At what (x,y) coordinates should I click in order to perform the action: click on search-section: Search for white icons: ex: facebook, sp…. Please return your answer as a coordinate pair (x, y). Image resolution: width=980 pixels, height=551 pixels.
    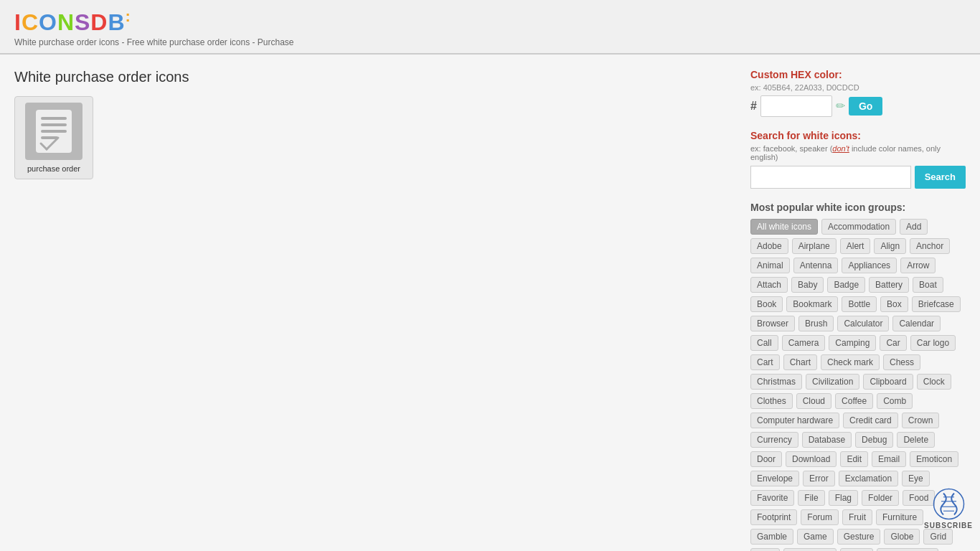
    Looking at the image, I should click on (858, 159).